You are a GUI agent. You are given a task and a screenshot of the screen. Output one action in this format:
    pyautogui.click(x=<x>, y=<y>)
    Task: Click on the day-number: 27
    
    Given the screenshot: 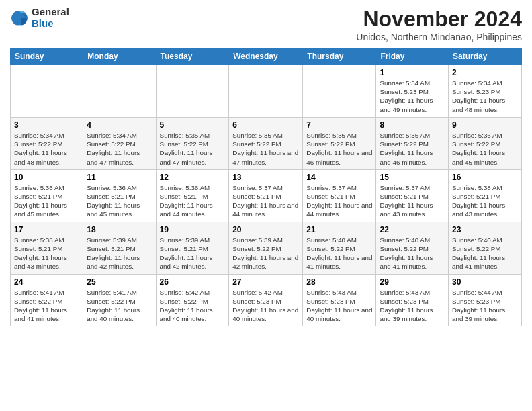 What is the action you would take?
    pyautogui.click(x=266, y=282)
    